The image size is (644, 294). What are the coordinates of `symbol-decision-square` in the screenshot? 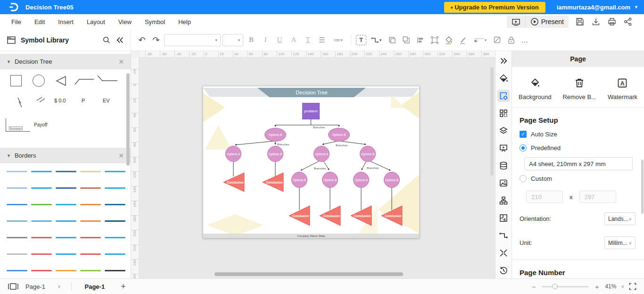 It's located at (16, 81).